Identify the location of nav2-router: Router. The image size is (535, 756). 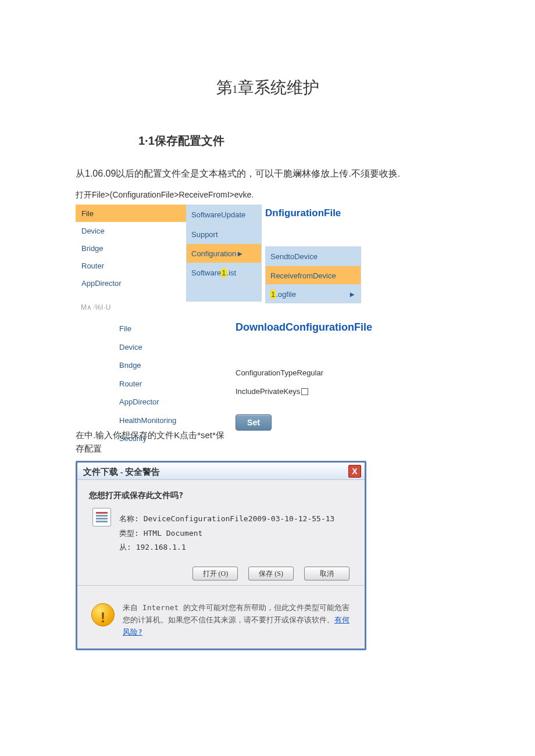
(169, 384).